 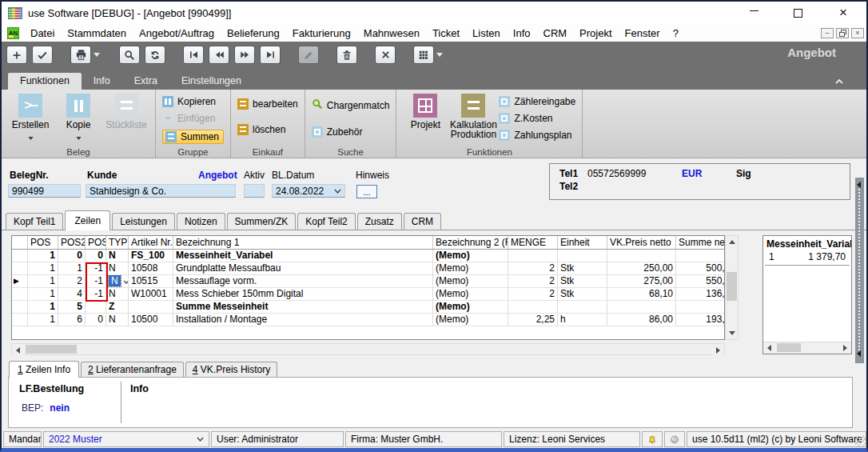 What do you see at coordinates (858, 34) in the screenshot?
I see `mdi-close-icon: ×` at bounding box center [858, 34].